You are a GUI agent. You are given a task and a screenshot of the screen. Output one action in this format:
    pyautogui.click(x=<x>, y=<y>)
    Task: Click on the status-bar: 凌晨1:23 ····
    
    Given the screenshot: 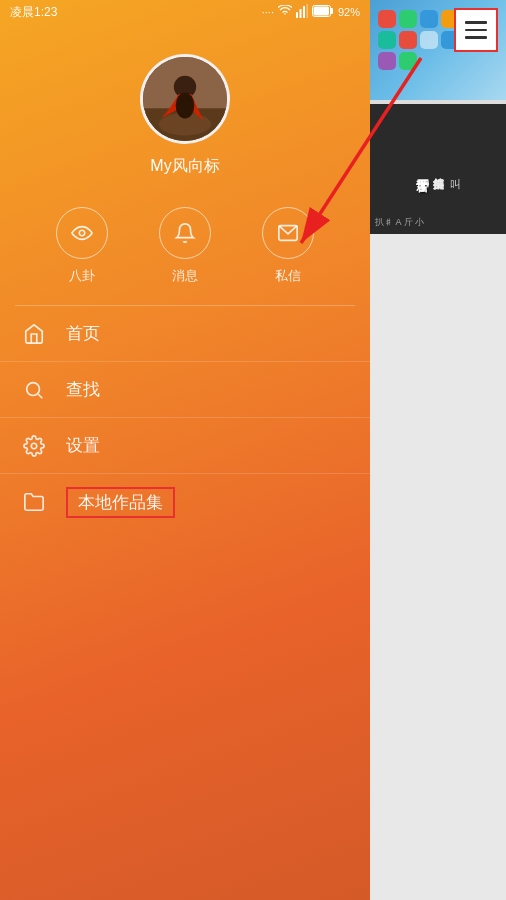 What is the action you would take?
    pyautogui.click(x=185, y=12)
    